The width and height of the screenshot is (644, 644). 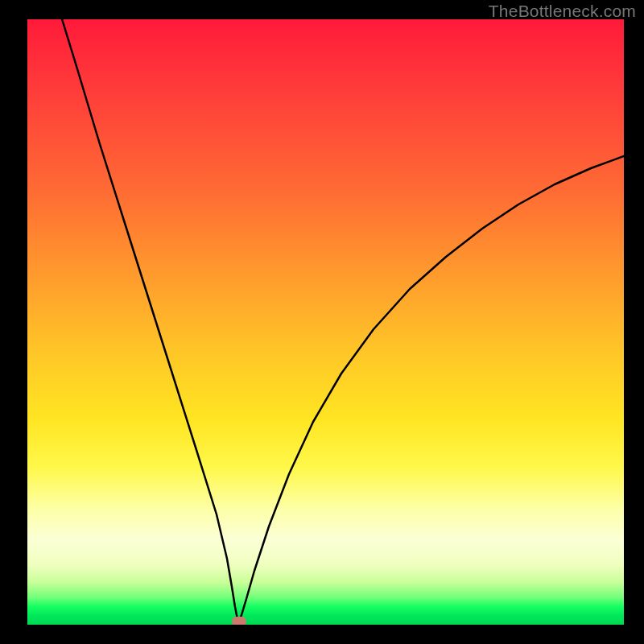 I want to click on optimal-point-marker, so click(x=239, y=621).